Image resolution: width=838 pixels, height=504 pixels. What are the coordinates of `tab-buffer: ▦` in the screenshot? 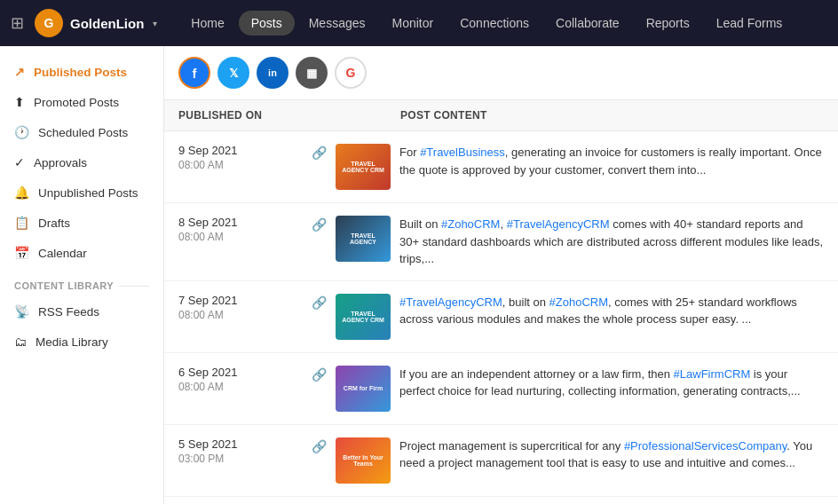 It's located at (312, 73).